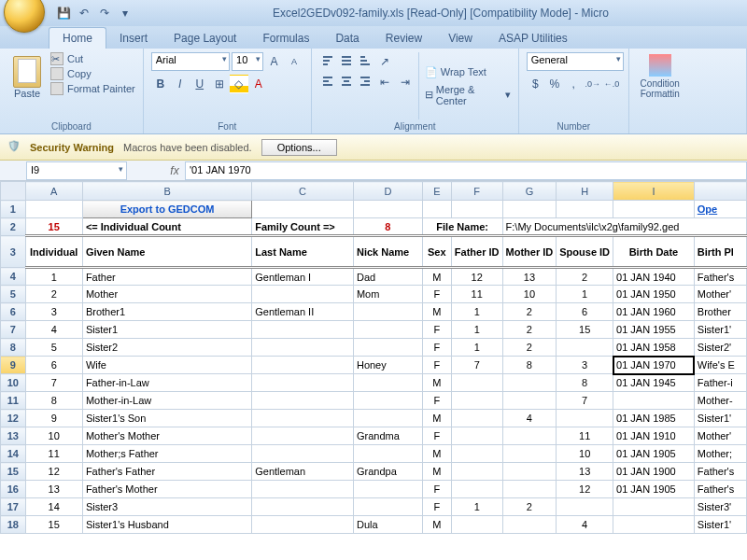 The width and height of the screenshot is (747, 560). What do you see at coordinates (660, 91) in the screenshot?
I see `conditional-formatting-button: Condition Formattin` at bounding box center [660, 91].